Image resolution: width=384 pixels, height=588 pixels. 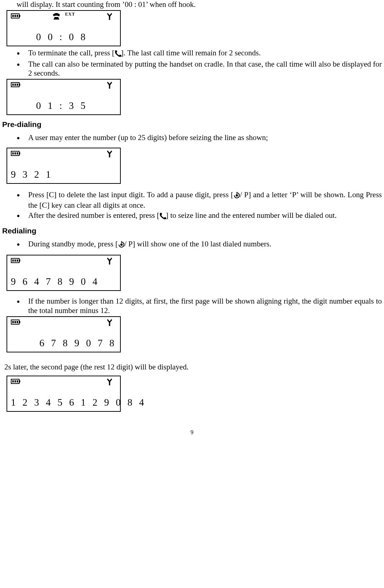 I want to click on list-item: During standby mode, press [/ P] will sh…, so click(x=199, y=245).